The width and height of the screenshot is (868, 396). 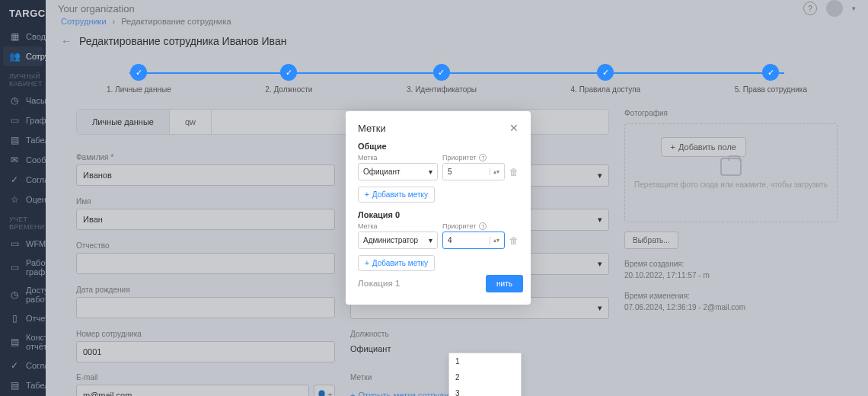 I want to click on step-2: ✓2. Должности, so click(x=289, y=79).